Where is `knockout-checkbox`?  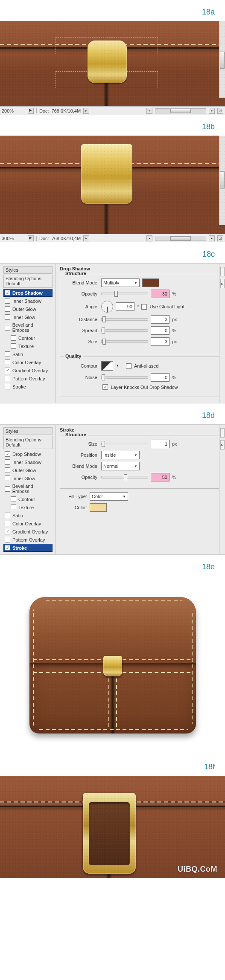
knockout-checkbox is located at coordinates (105, 387).